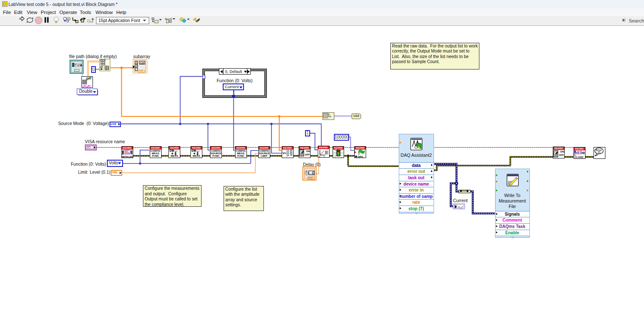 The height and width of the screenshot is (336, 644). What do you see at coordinates (127, 153) in the screenshot?
I see `svg-text: HIGH` at bounding box center [127, 153].